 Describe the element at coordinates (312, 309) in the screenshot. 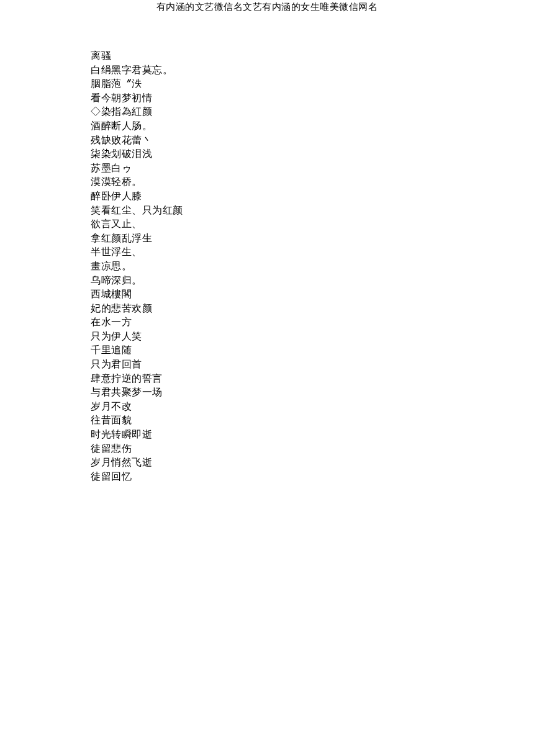

I see `text-line: 妃的悲苦欢颜` at that location.